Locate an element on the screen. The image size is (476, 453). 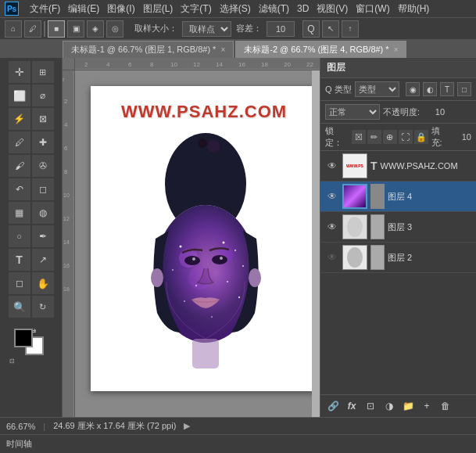
fill-label: 填充: is located at coordinates (440, 137).